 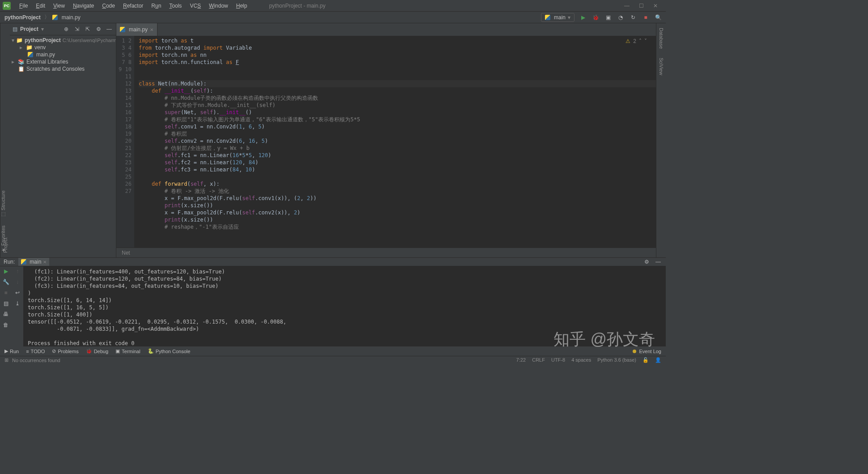 What do you see at coordinates (156, 6) in the screenshot?
I see `menu-run: Run` at bounding box center [156, 6].